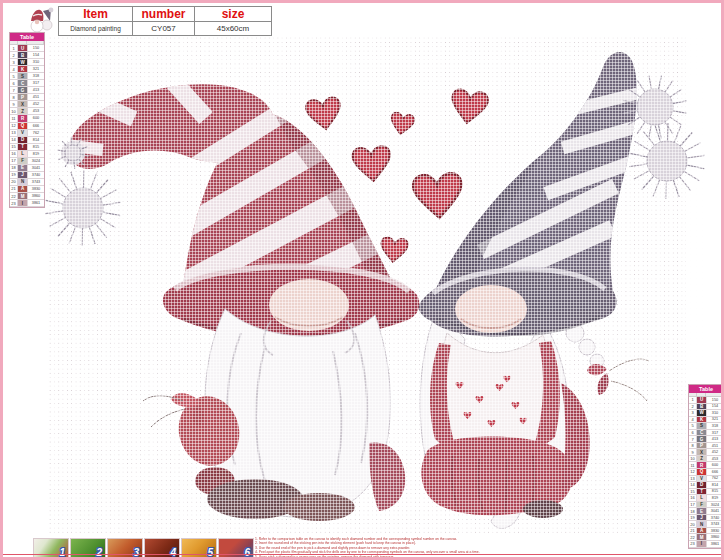  What do you see at coordinates (27, 154) in the screenshot?
I see `legend-row: 16L819` at bounding box center [27, 154].